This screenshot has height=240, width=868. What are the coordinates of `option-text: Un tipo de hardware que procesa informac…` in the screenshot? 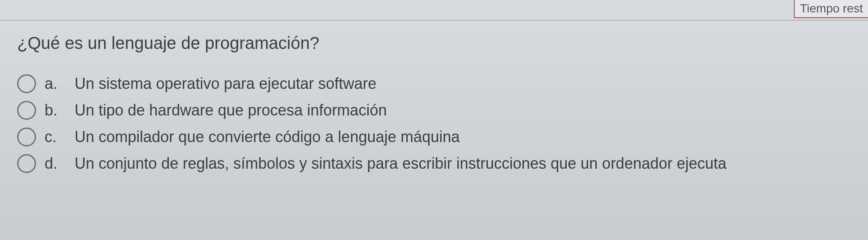 It's located at (231, 110).